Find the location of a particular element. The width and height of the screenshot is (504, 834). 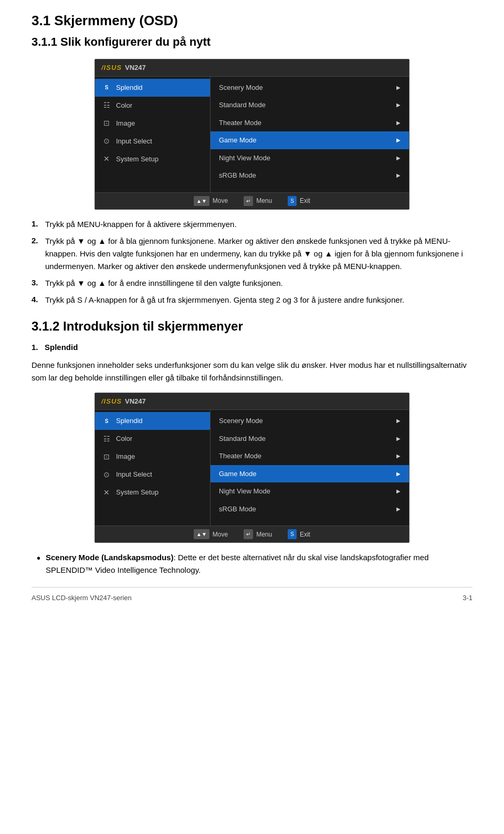

osd-body-2: S Splendid☷ Color⊡ Image⊙ Input Select✕ … is located at coordinates (252, 468).